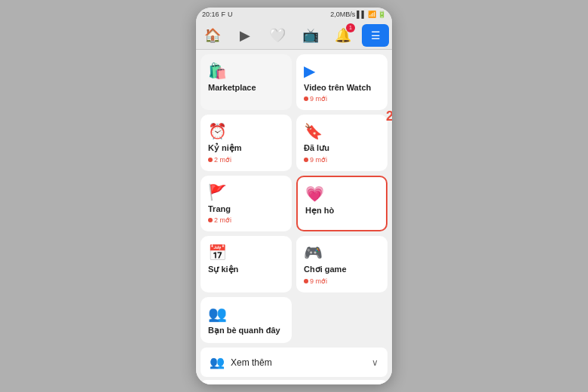 The image size is (588, 392). I want to click on hamburger-icon: ☰, so click(375, 35).